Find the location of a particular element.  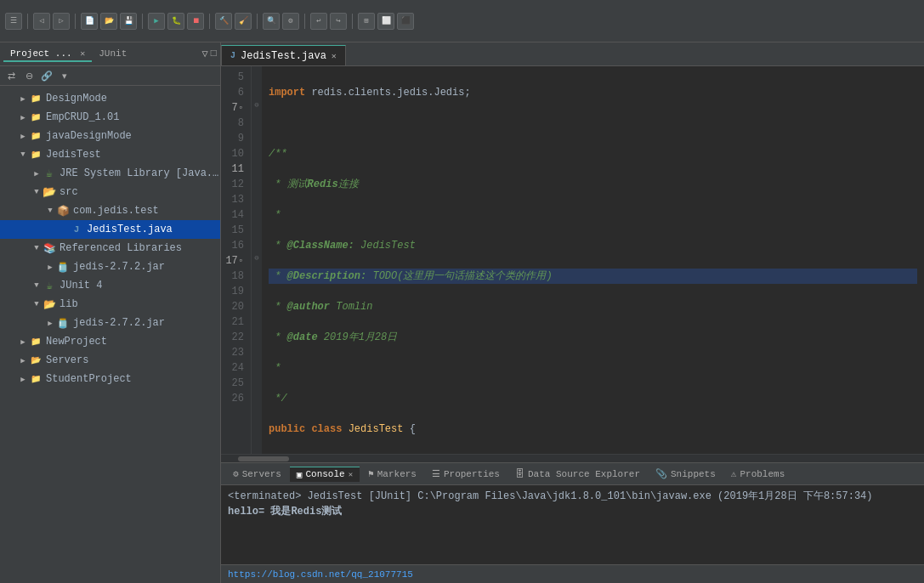

bottom-panel: ⚙ Servers ▣ Console ✕ ⚑ Markers ☰ Proper… is located at coordinates (573, 513).